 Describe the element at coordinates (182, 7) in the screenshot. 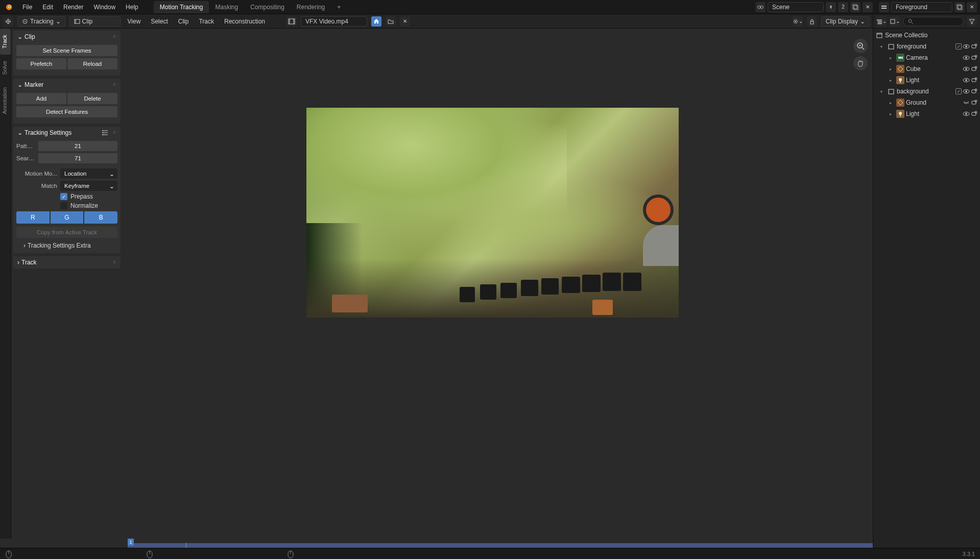

I see `workspace-tab-motion-tracking: Motion Tracking` at that location.